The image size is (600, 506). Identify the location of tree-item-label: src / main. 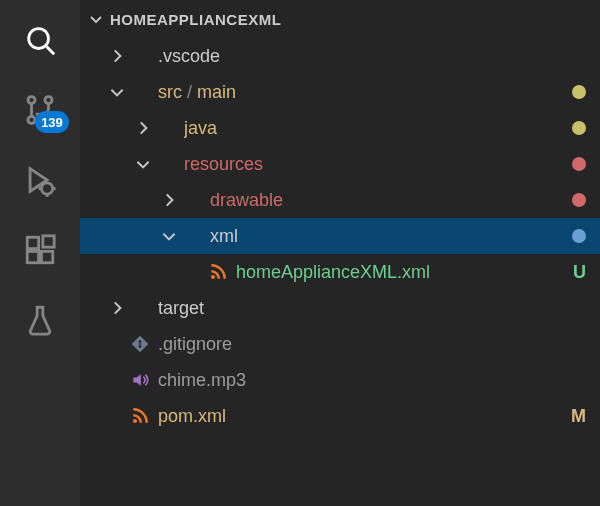
(361, 92).